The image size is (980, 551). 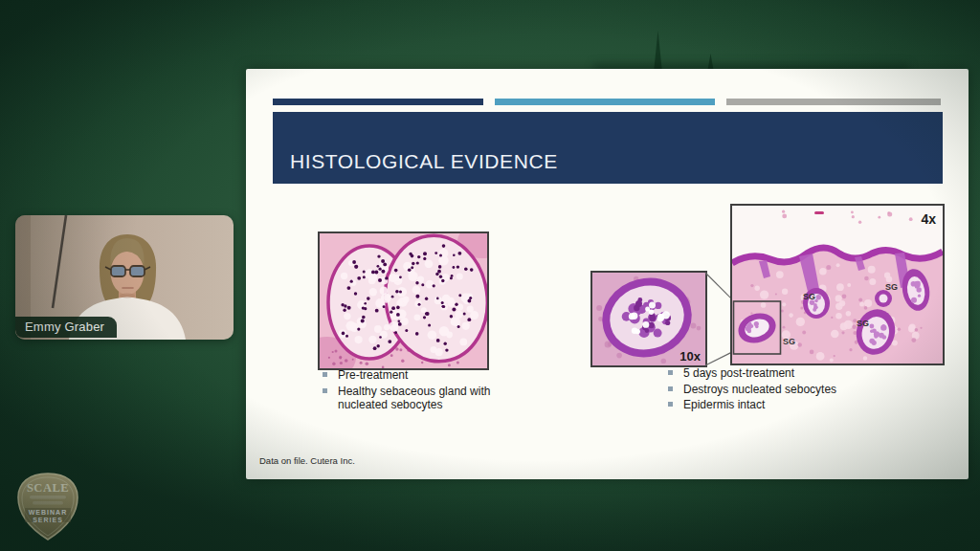 What do you see at coordinates (649, 320) in the screenshot?
I see `post-treatment-10x-image: 10x` at bounding box center [649, 320].